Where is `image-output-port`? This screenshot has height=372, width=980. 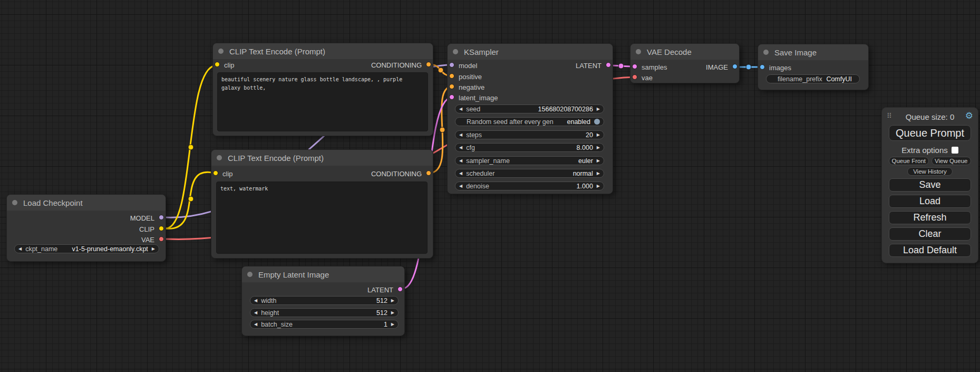 image-output-port is located at coordinates (735, 66).